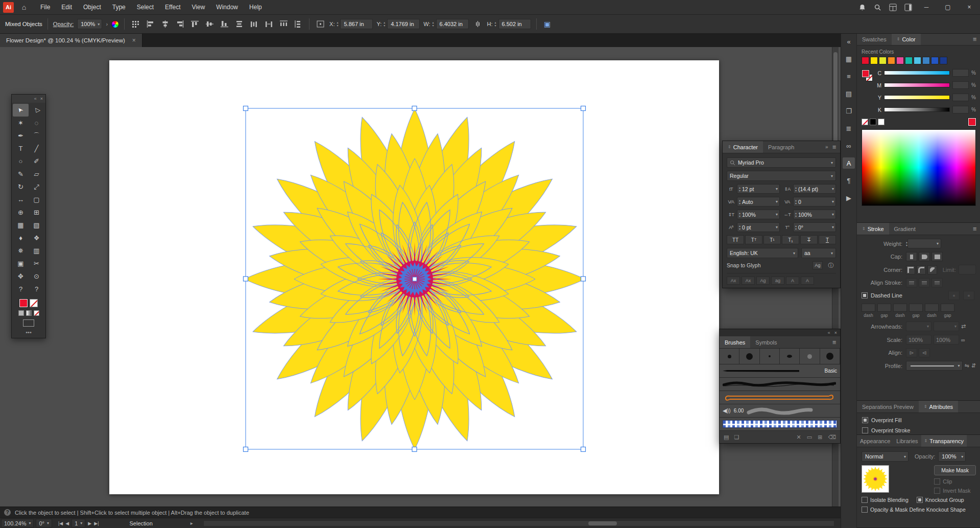  I want to click on first-artboard-icon: |◀, so click(60, 523).